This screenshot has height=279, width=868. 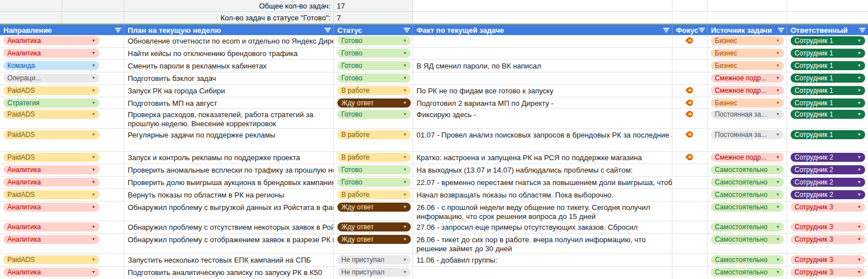 What do you see at coordinates (51, 78) in the screenshot?
I see `direction-chip: Операци...▼` at bounding box center [51, 78].